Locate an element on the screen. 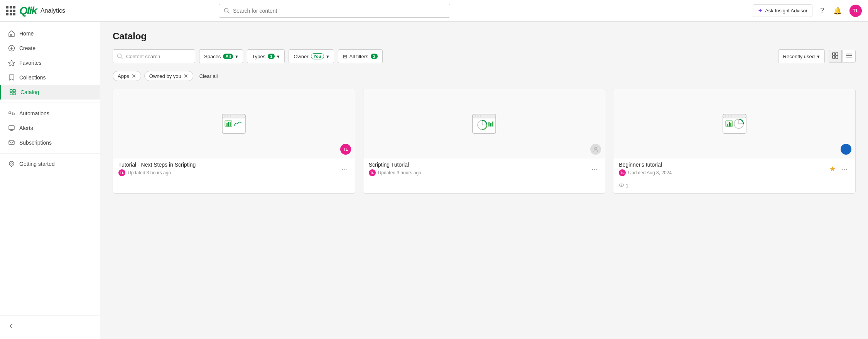  card-footer-3: Beginner's tutorial TL Updated Aug 8, 20… is located at coordinates (735, 170).